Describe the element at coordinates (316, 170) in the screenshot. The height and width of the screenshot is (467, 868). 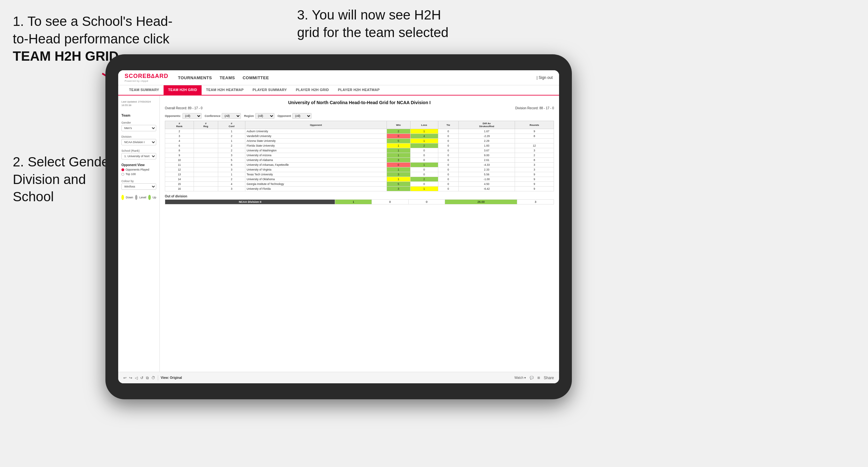
I see `cell-opponent: University of Virginia` at that location.